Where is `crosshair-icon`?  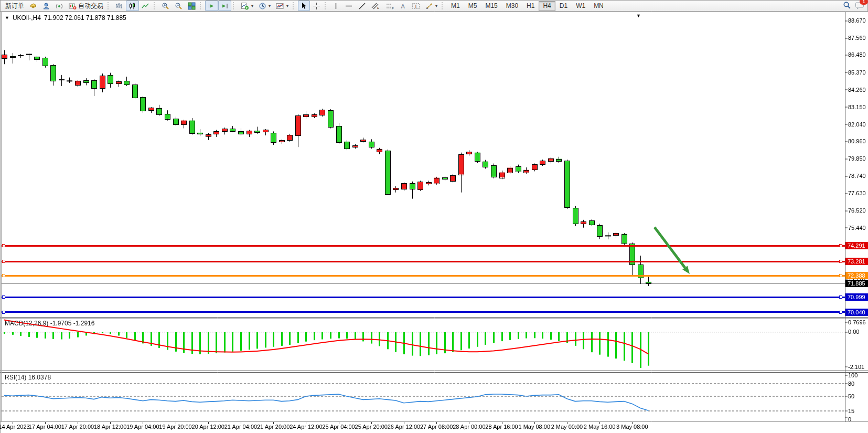
crosshair-icon is located at coordinates (317, 6).